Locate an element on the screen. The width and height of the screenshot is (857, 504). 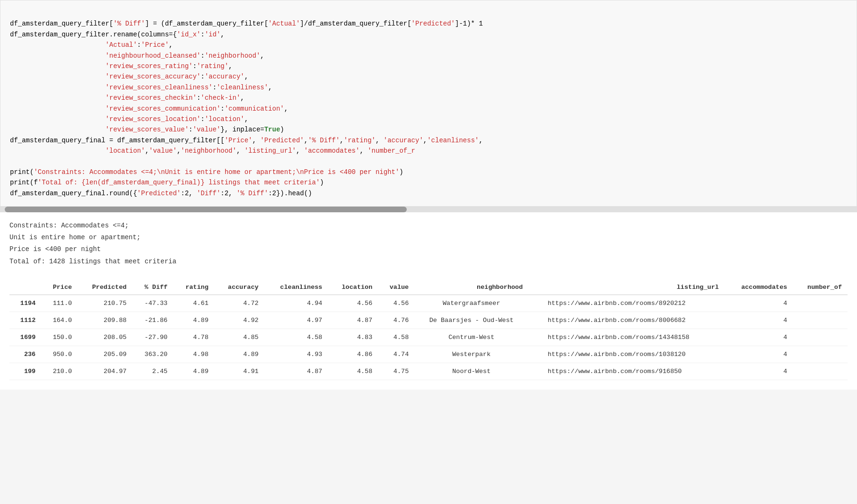
table-cell-3: -27.90 is located at coordinates (153, 337).